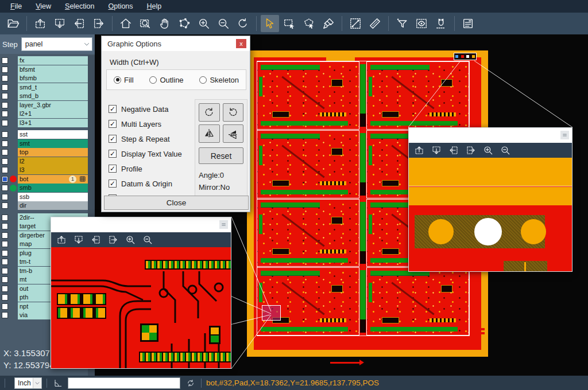  Describe the element at coordinates (44, 88) in the screenshot. I see `layer-row-smd_t: smd_t` at that location.